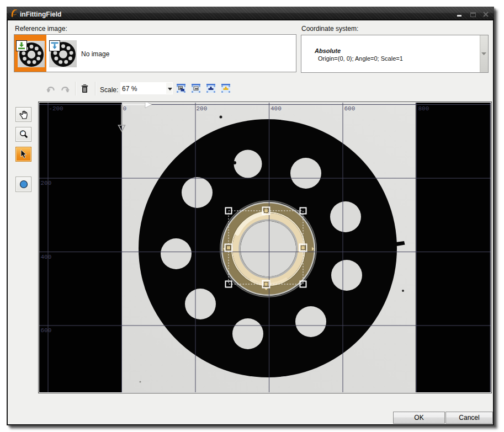 Image resolution: width=504 pixels, height=432 pixels. Describe the element at coordinates (125, 109) in the screenshot. I see `svg-text: 0` at that location.